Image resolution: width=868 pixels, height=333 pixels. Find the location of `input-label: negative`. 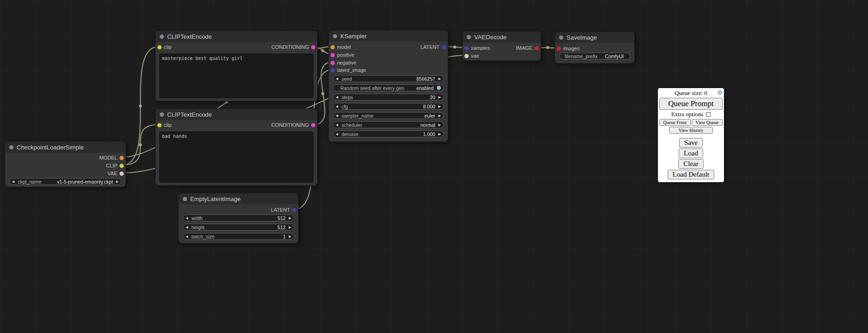

input-label: negative is located at coordinates (347, 63).